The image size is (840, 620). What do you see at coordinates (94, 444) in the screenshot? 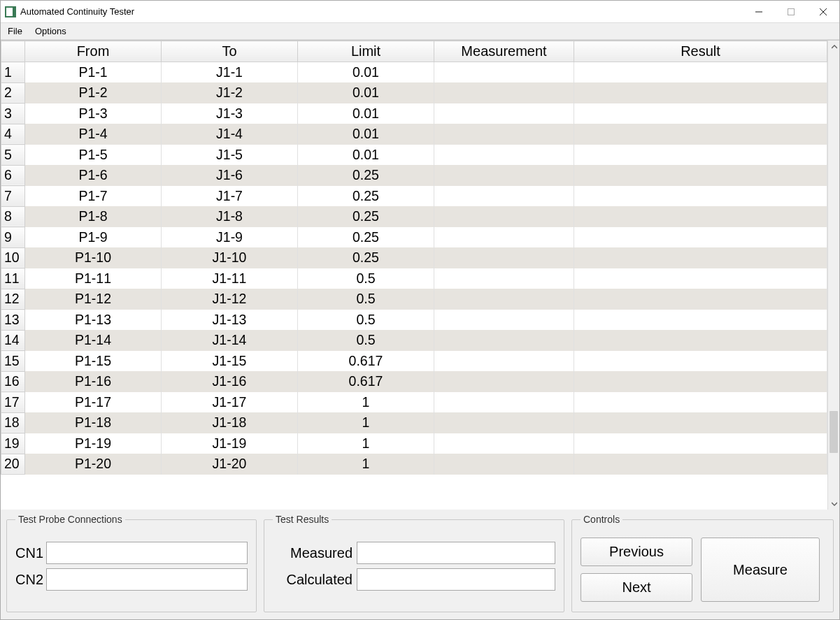
I see `cell: P1-19` at bounding box center [94, 444].